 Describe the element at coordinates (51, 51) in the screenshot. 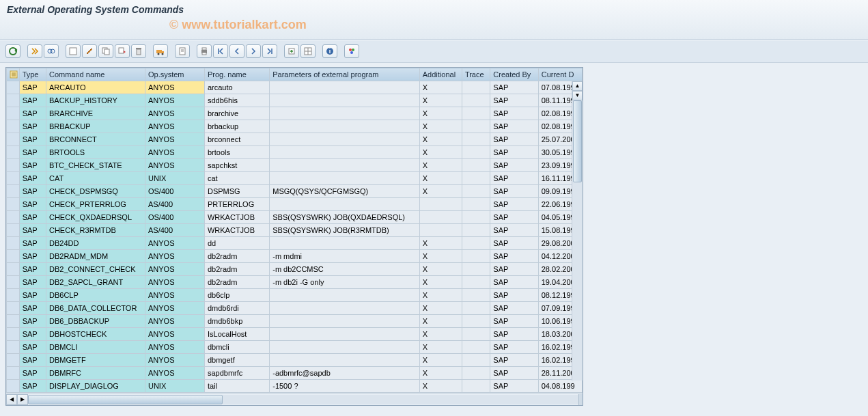

I see `display-button` at that location.